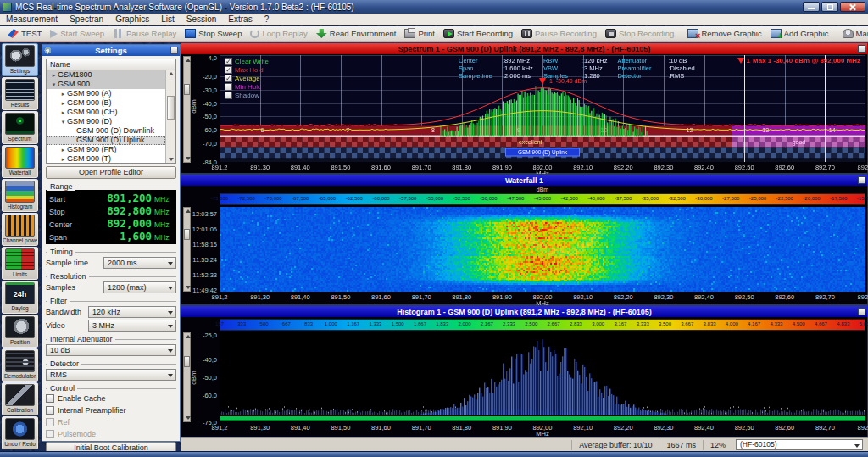  What do you see at coordinates (50, 398) in the screenshot?
I see `checkbox-enable-cache` at bounding box center [50, 398].